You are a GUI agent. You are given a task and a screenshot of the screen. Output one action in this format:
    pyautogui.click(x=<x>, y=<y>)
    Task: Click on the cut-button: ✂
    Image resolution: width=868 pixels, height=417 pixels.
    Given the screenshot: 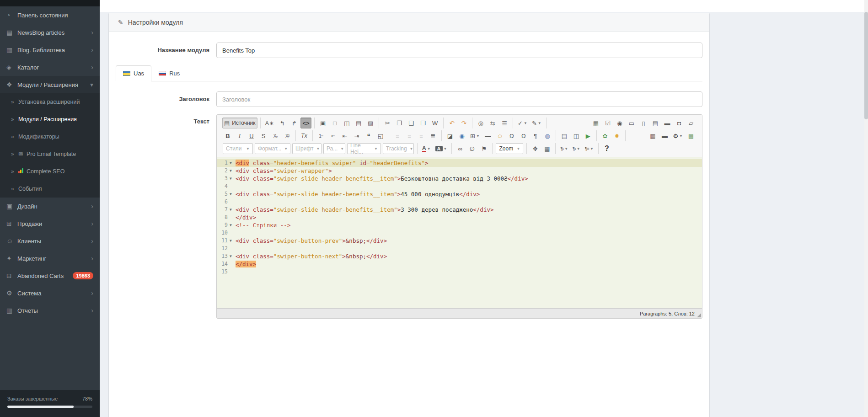 What is the action you would take?
    pyautogui.click(x=387, y=123)
    